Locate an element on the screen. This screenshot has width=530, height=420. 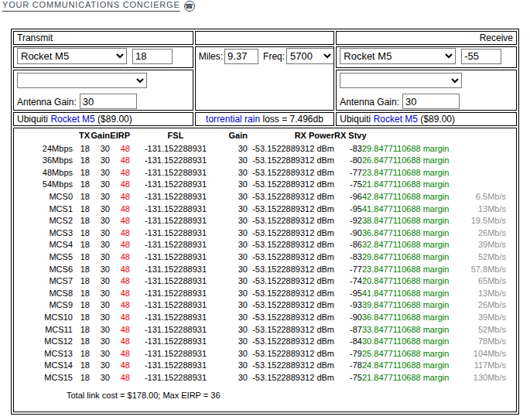
tagline-text: YOUR COMMUNICATIONS CONCIERGE is located at coordinates (91, 6).